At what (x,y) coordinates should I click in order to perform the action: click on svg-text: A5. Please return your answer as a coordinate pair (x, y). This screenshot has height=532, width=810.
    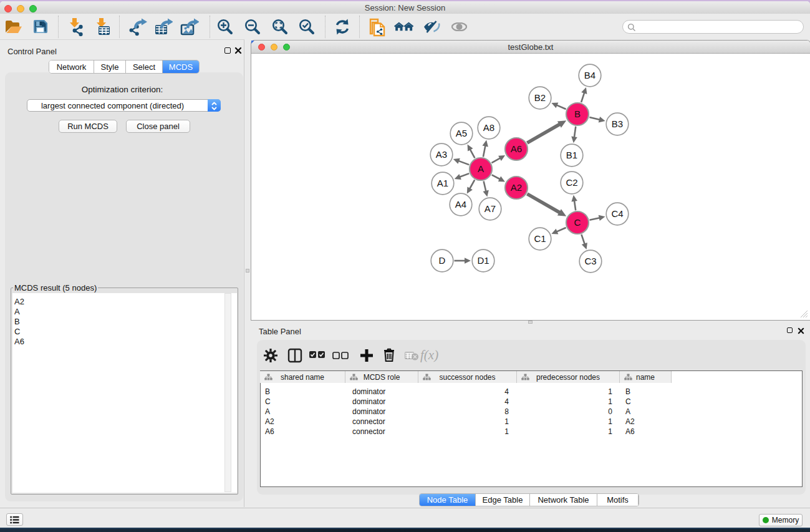
    Looking at the image, I should click on (461, 133).